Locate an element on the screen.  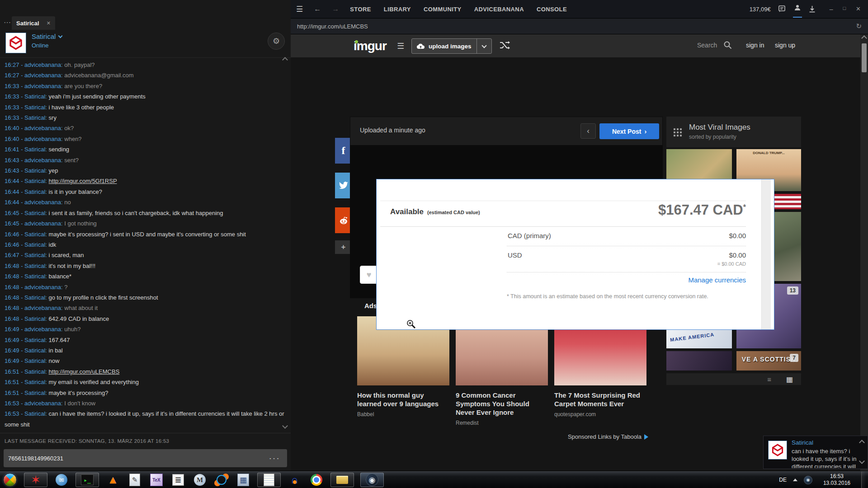
message-text: no is located at coordinates (67, 202).